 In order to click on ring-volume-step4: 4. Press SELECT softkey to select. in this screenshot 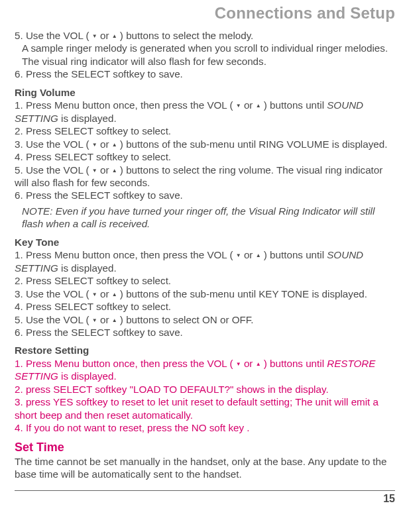, I will do `click(205, 156)`.